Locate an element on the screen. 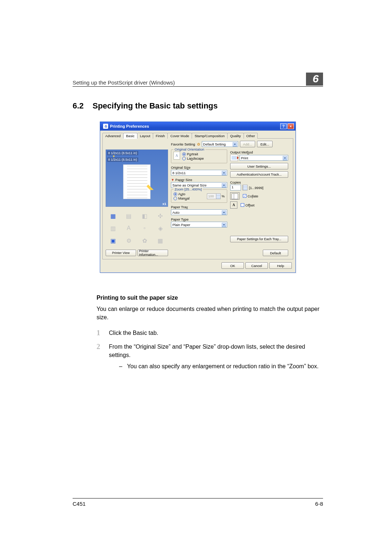  step-2-subtext: You can also specify any enlargement or … is located at coordinates (223, 366).